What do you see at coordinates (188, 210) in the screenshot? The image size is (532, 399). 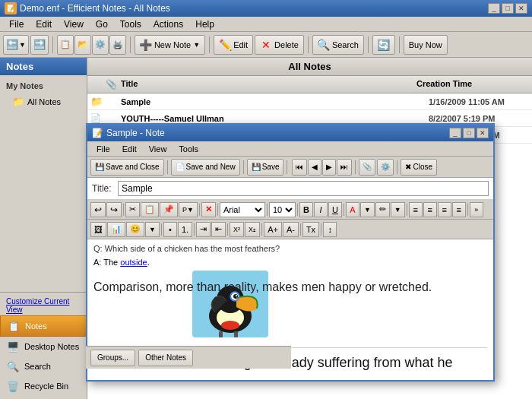 I see `paste-special-btn: P▼` at bounding box center [188, 210].